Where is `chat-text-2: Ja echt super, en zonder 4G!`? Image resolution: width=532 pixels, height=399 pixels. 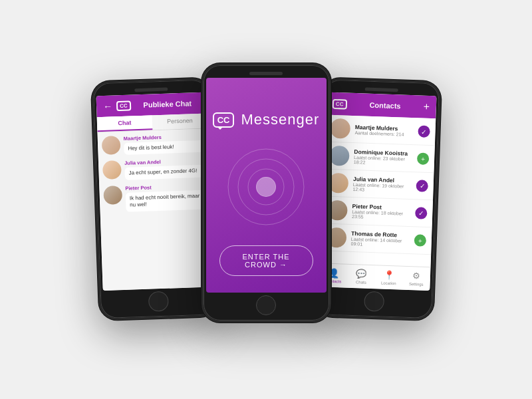 chat-text-2: Ja echt super, en zonder 4G! is located at coordinates (165, 173).